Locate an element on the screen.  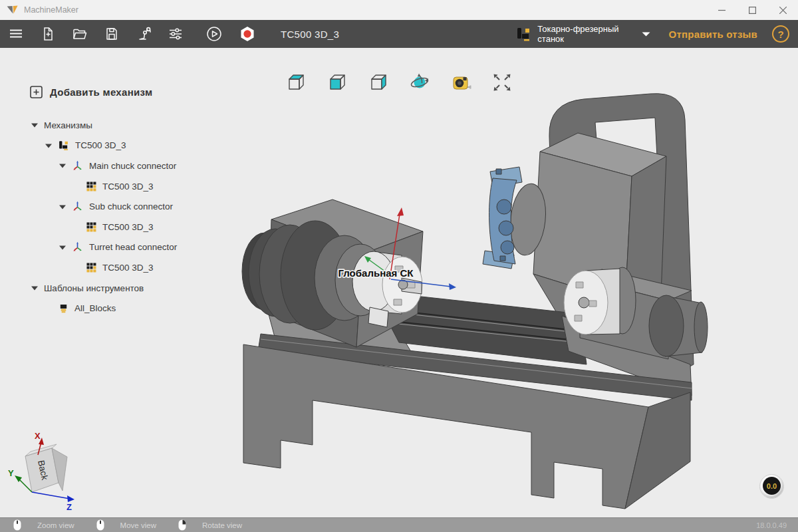
axis-z-label: Z is located at coordinates (69, 507).